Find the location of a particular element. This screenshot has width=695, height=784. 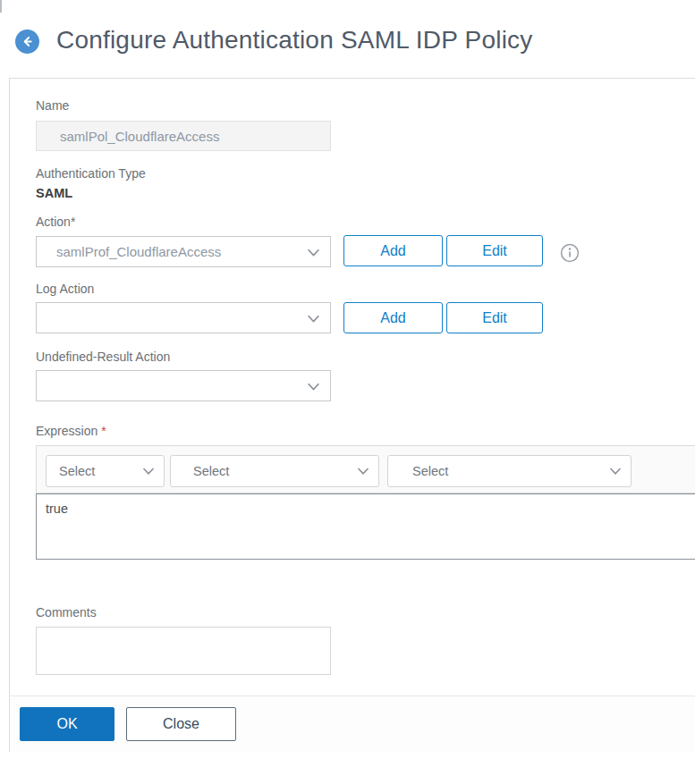

action-select-value: samlProf_CloudflareAccess is located at coordinates (129, 252).